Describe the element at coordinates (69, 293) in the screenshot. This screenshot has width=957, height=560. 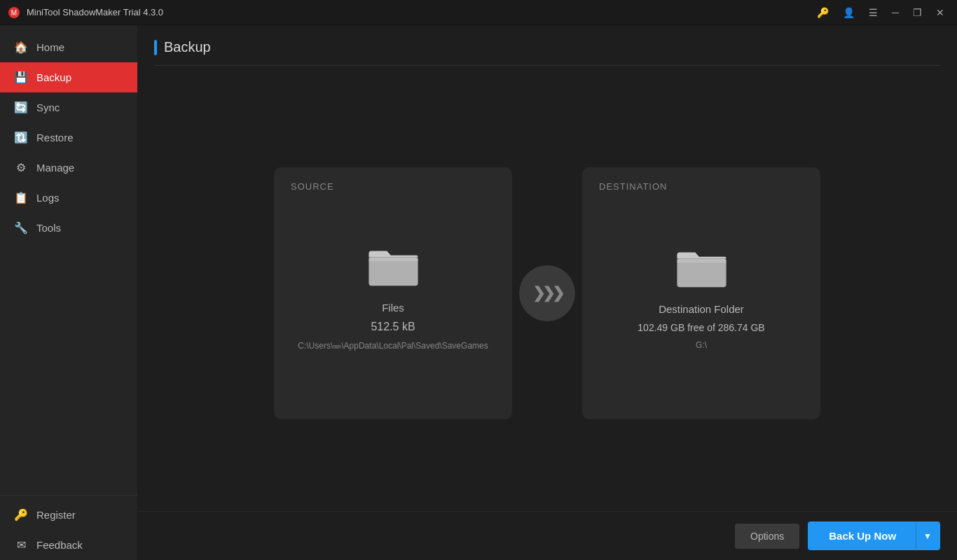
I see `sidebar: 🏠 Home 💾 Backup 🔄 Sync 🔃 Restore ⚙ Manag…` at that location.